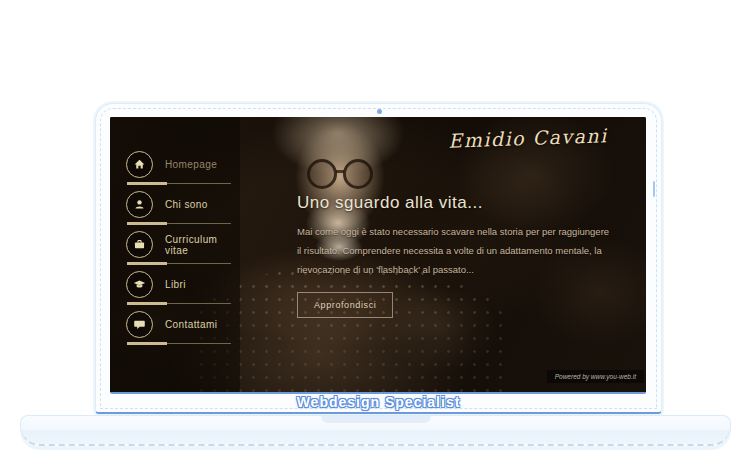 This screenshot has height=458, width=751. Describe the element at coordinates (191, 324) in the screenshot. I see `sidebar-item-label: Contattami` at that location.